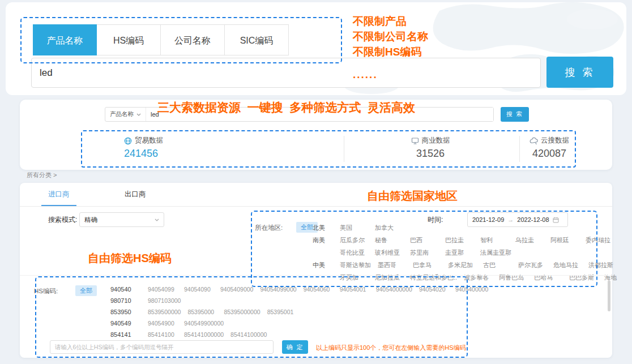 This screenshot has width=632, height=364. What do you see at coordinates (249, 335) in the screenshot?
I see `hs-child-code: 85414100000` at bounding box center [249, 335].